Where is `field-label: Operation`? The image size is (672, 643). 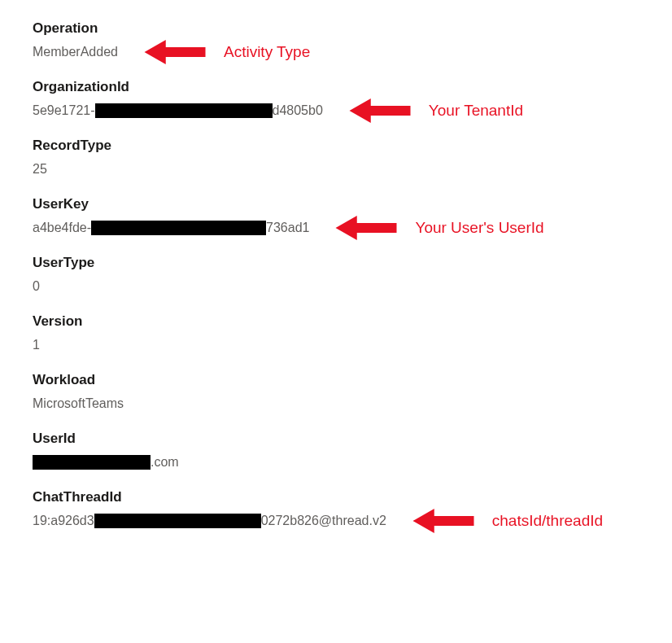 field-label: Operation is located at coordinates (336, 28).